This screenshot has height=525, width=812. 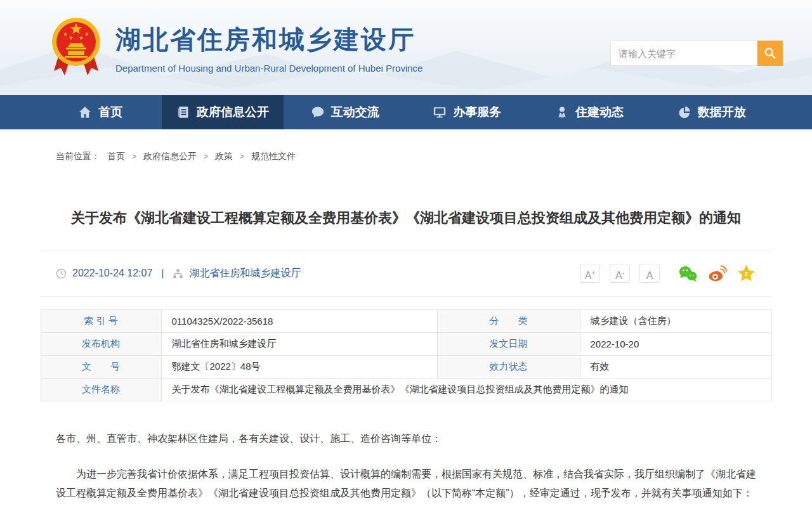 I want to click on person-ribbon-icon, so click(x=562, y=112).